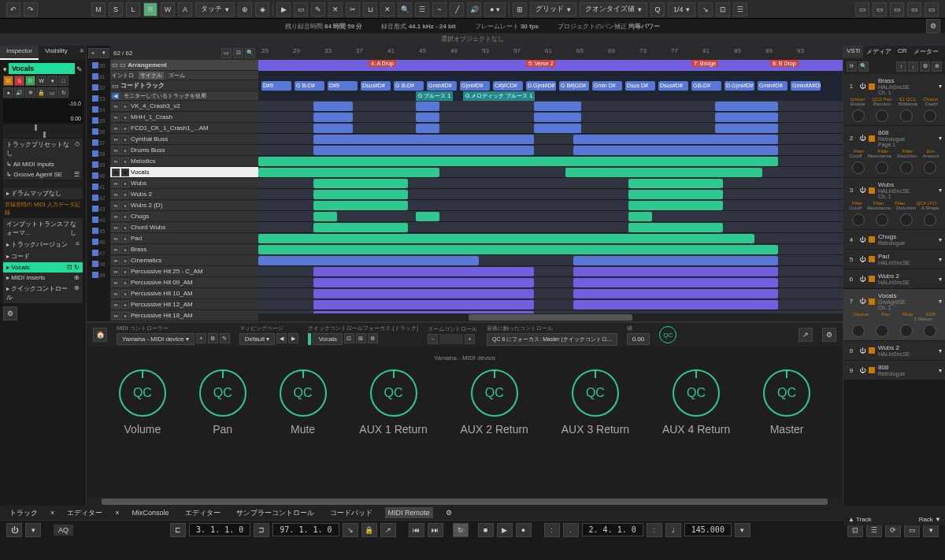 Image resolution: width=945 pixels, height=560 pixels. What do you see at coordinates (860, 520) in the screenshot?
I see `vsti-footer-track: ▲ Track` at bounding box center [860, 520].